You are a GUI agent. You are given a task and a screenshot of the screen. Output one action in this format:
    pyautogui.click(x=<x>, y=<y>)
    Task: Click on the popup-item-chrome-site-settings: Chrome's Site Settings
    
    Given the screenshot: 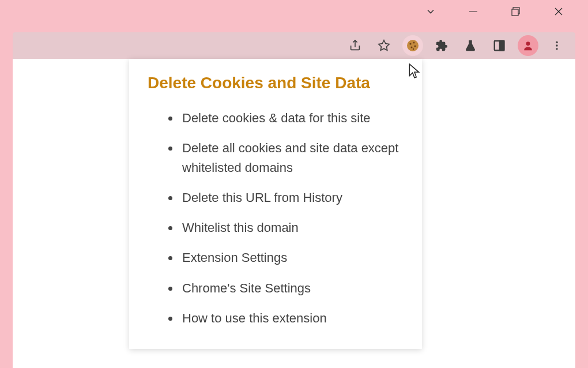 What is the action you would take?
    pyautogui.click(x=292, y=288)
    